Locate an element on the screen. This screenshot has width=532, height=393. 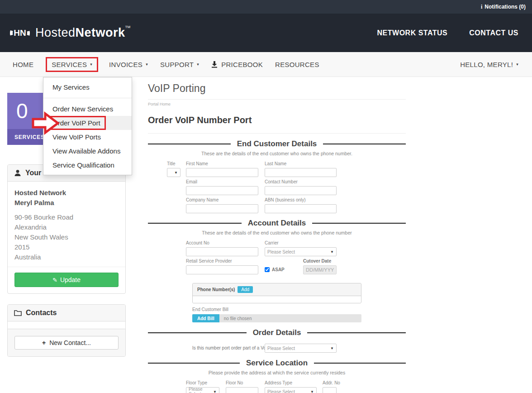
dropdown-item-view-voip-ports: View VoIP Ports is located at coordinates (88, 137).